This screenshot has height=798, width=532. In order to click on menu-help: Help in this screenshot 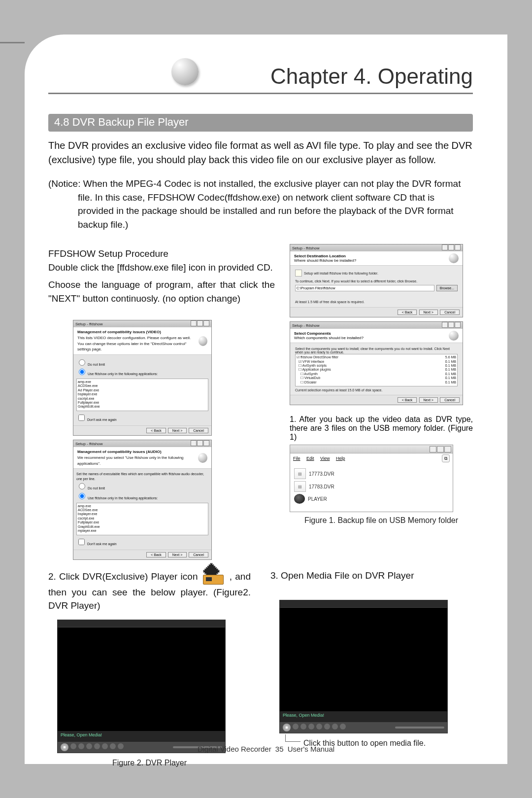, I will do `click(341, 458)`.